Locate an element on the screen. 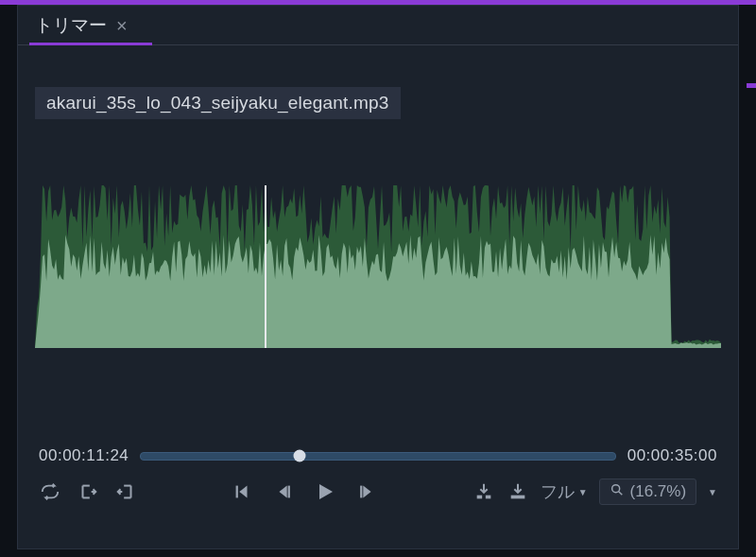 The height and width of the screenshot is (557, 756). play-icon is located at coordinates (325, 492).